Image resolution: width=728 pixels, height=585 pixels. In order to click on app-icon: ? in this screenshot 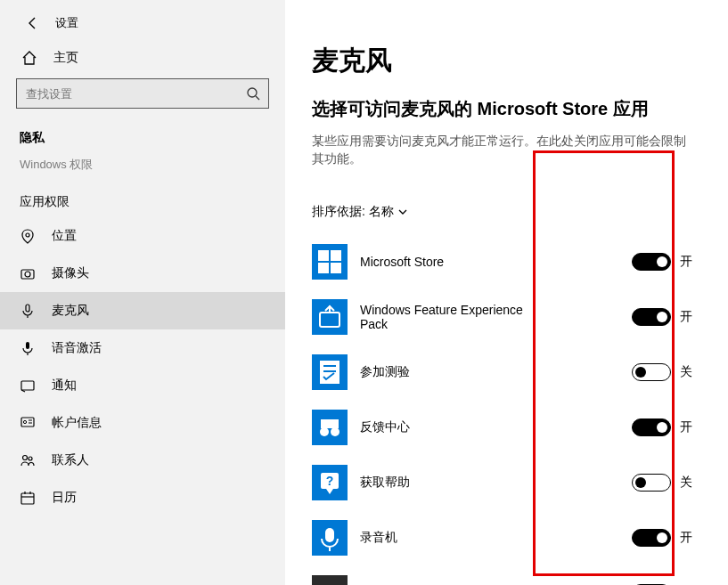, I will do `click(330, 483)`.